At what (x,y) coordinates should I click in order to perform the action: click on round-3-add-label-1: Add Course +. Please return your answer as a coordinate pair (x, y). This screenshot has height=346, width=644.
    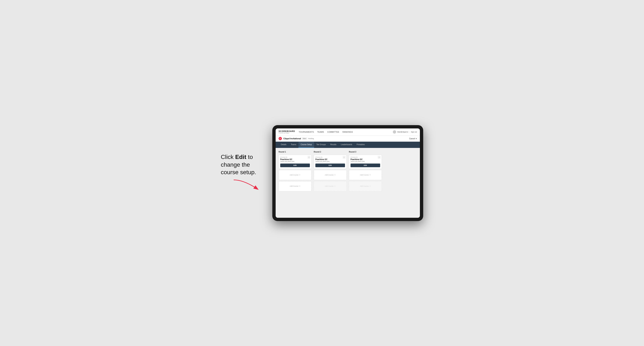
    Looking at the image, I should click on (366, 175).